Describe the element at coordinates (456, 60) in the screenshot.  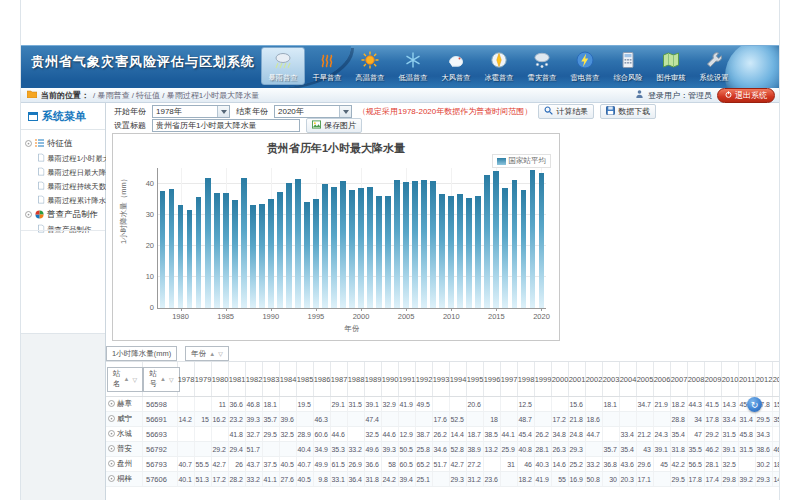
I see `wind-icon` at that location.